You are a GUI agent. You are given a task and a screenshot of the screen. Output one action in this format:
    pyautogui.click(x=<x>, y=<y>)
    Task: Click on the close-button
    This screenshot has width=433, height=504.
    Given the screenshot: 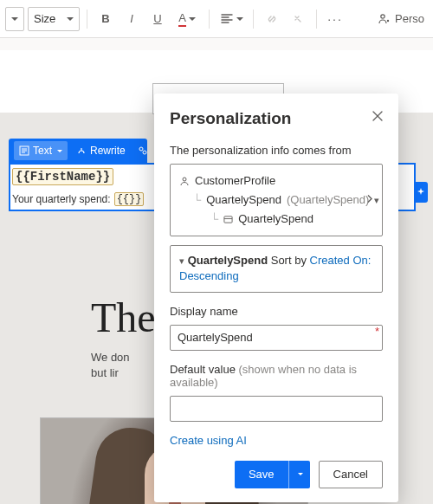 What is the action you would take?
    pyautogui.click(x=378, y=116)
    